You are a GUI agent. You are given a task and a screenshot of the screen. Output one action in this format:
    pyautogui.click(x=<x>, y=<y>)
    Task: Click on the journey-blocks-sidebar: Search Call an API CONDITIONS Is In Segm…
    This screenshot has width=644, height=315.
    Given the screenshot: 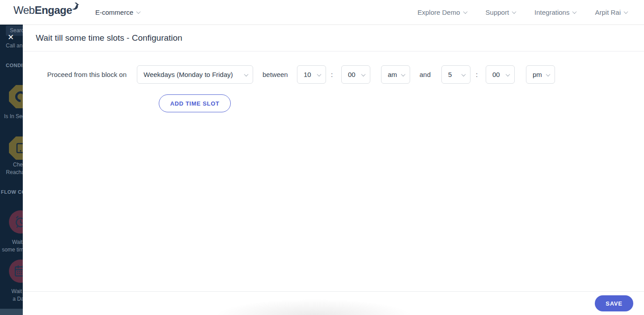 What is the action you would take?
    pyautogui.click(x=12, y=170)
    